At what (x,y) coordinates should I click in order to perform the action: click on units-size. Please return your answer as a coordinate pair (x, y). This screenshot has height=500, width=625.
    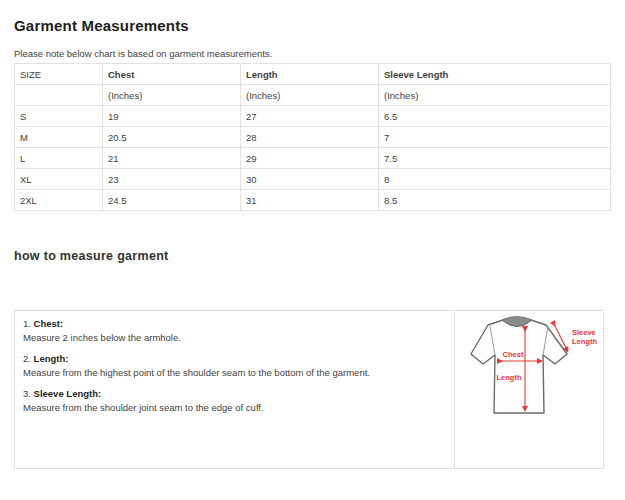
    Looking at the image, I should click on (59, 96).